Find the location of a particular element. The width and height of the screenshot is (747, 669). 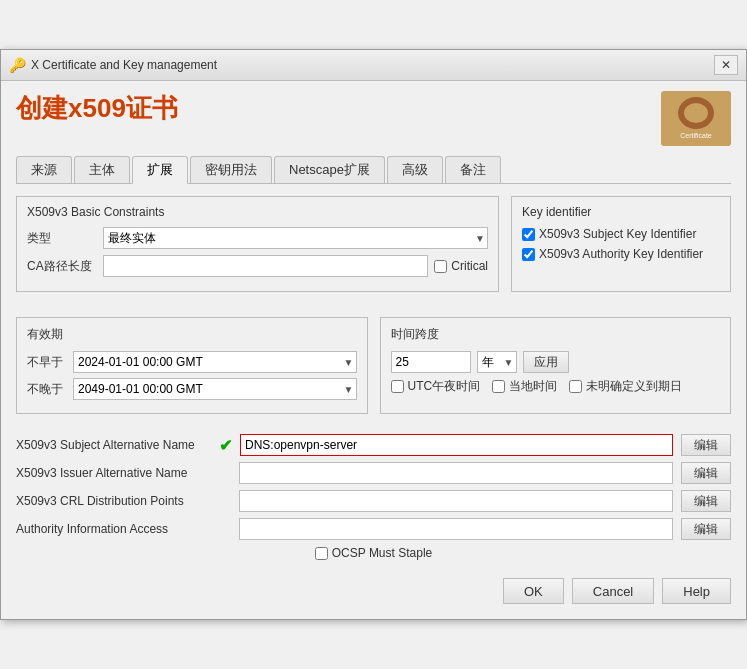

unit-select: 年 月 日 is located at coordinates (497, 362).